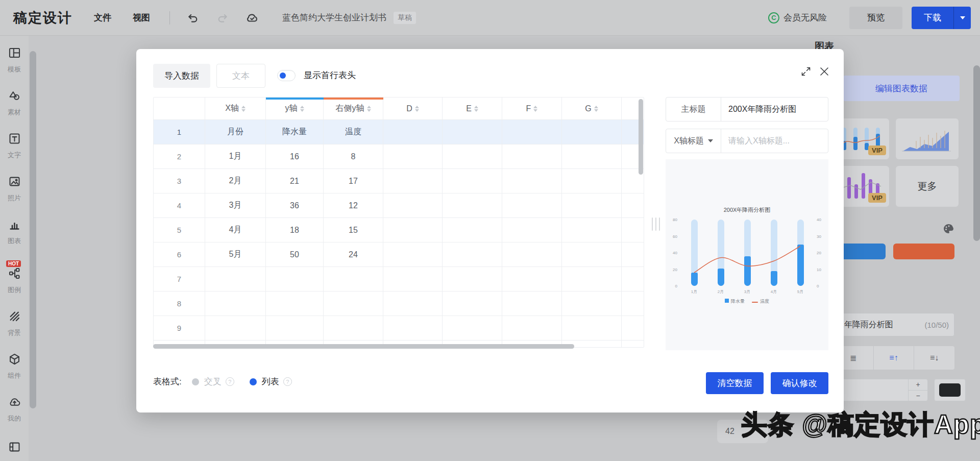 Image resolution: width=980 pixels, height=461 pixels. What do you see at coordinates (353, 132) in the screenshot?
I see `table-cell: 温度` at bounding box center [353, 132].